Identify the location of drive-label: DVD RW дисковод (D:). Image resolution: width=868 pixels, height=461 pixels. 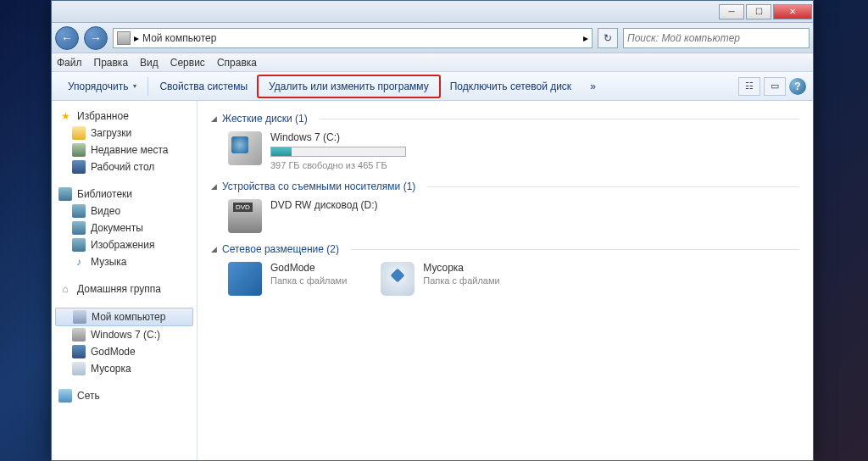
(324, 205).